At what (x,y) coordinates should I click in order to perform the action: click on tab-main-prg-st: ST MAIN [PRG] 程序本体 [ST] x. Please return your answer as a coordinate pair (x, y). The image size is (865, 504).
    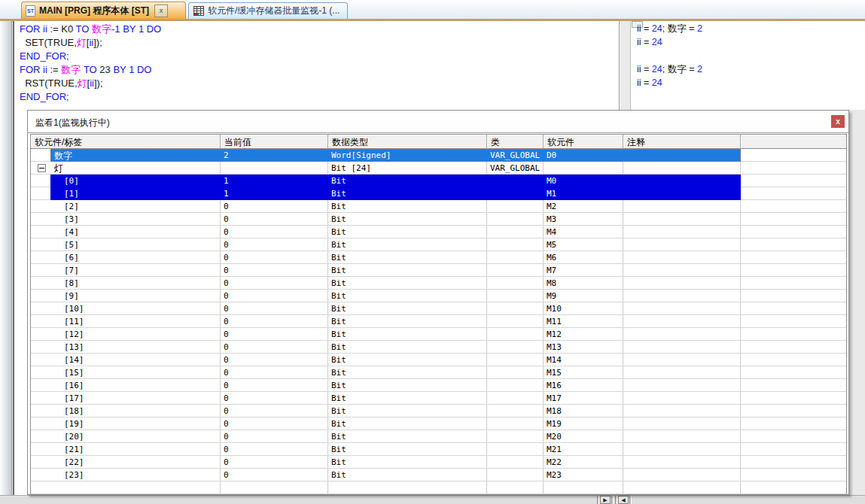
    Looking at the image, I should click on (104, 11).